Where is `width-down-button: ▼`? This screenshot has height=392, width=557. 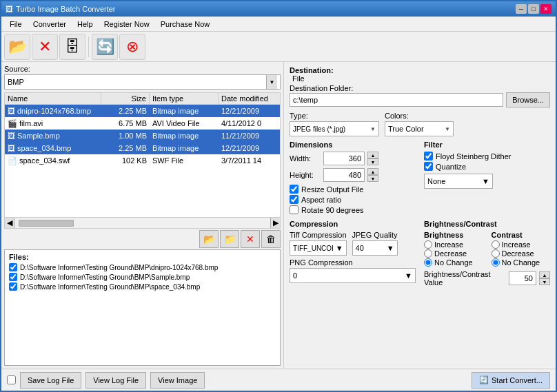 width-down-button: ▼ is located at coordinates (373, 162).